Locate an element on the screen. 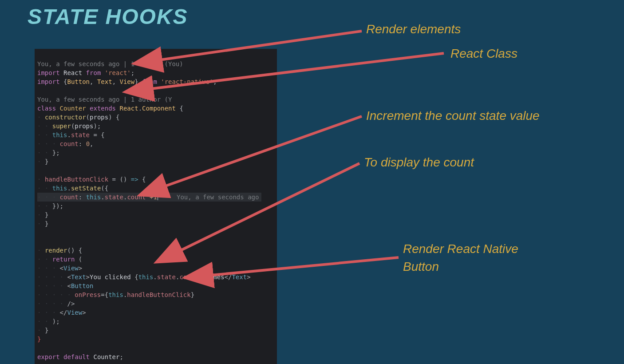 The width and height of the screenshot is (624, 364). label-react-class: React Class is located at coordinates (484, 54).